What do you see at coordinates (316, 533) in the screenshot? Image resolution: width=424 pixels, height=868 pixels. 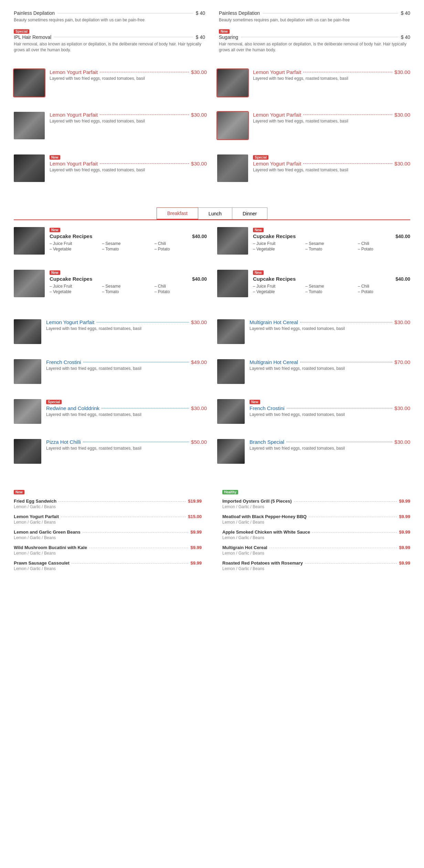 I see `list-menu-right: Healthy Imported Oysters Grill (5 Pieces…` at bounding box center [316, 533].